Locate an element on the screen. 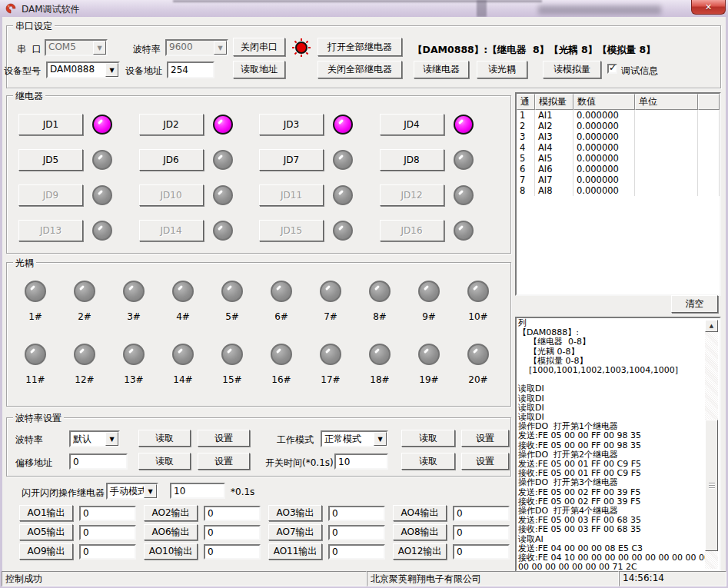 The image size is (728, 588). ao-button-ao5: AO5输出 is located at coordinates (46, 532).